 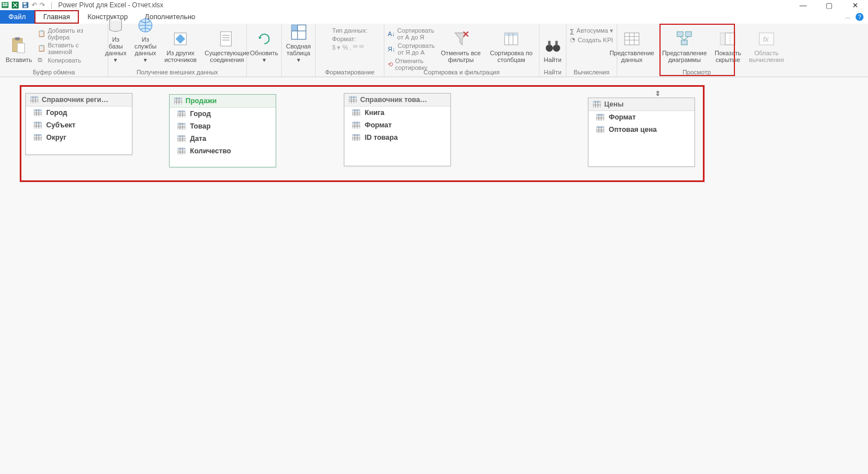 What do you see at coordinates (201, 114) in the screenshot?
I see `field-label: Город` at bounding box center [201, 114].